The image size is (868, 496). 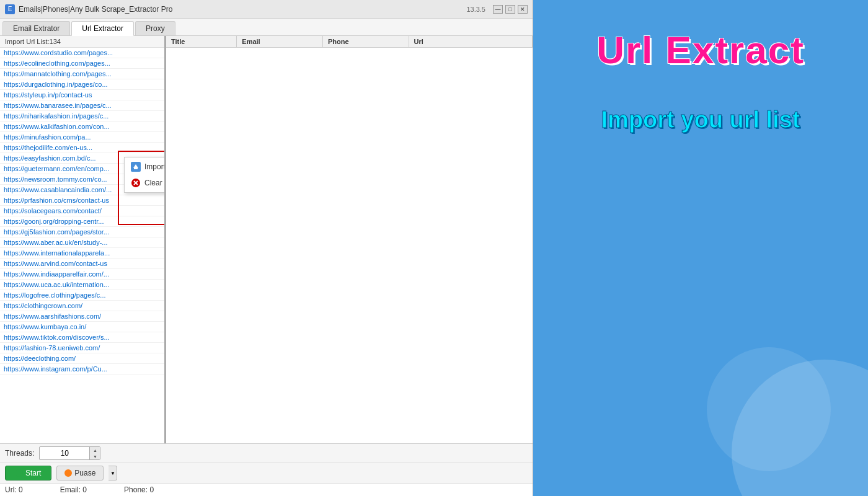 I want to click on pause-icon, so click(x=68, y=473).